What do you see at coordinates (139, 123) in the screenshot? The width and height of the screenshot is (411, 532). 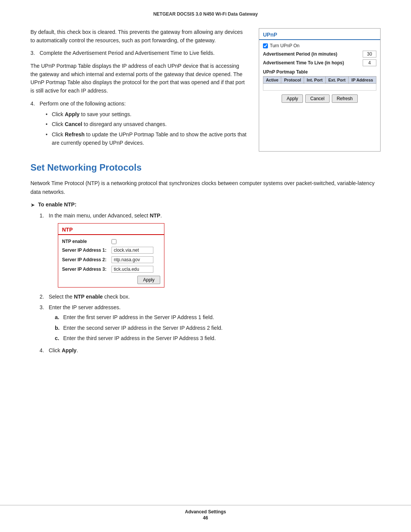 I see `step4-list: 4. Perform one of the following actions:…` at bounding box center [139, 123].